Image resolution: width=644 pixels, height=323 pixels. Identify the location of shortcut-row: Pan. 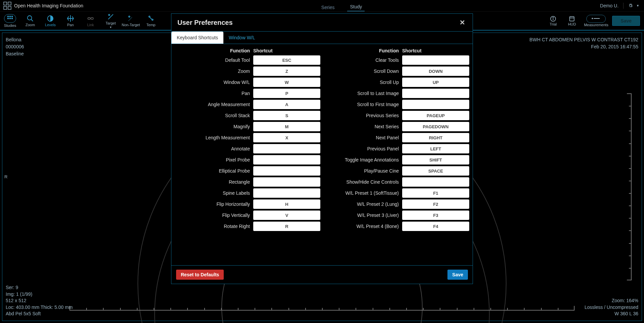
(248, 93).